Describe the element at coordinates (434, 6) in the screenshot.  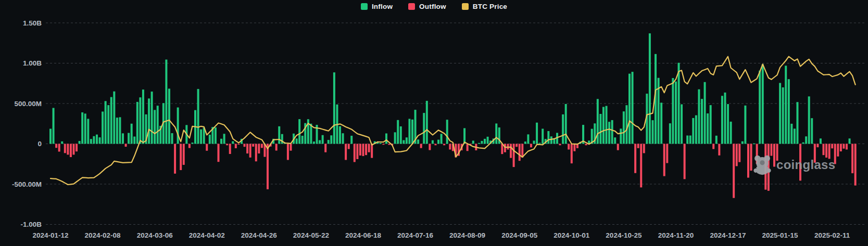
I see `chart-legend: Inflow Outflow BTC Price` at that location.